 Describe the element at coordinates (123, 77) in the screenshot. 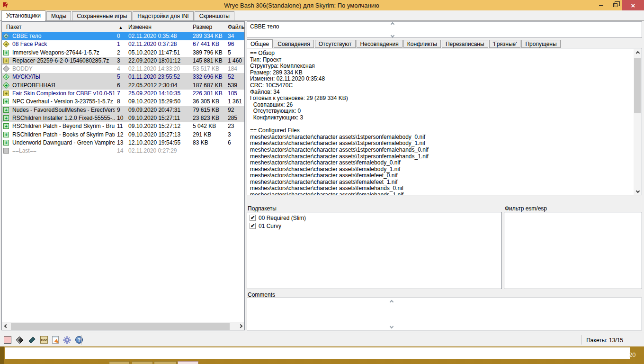

I see `package-row: +МУСКУЛЫ501.11.2020 23:55:52332 696 KB52` at that location.